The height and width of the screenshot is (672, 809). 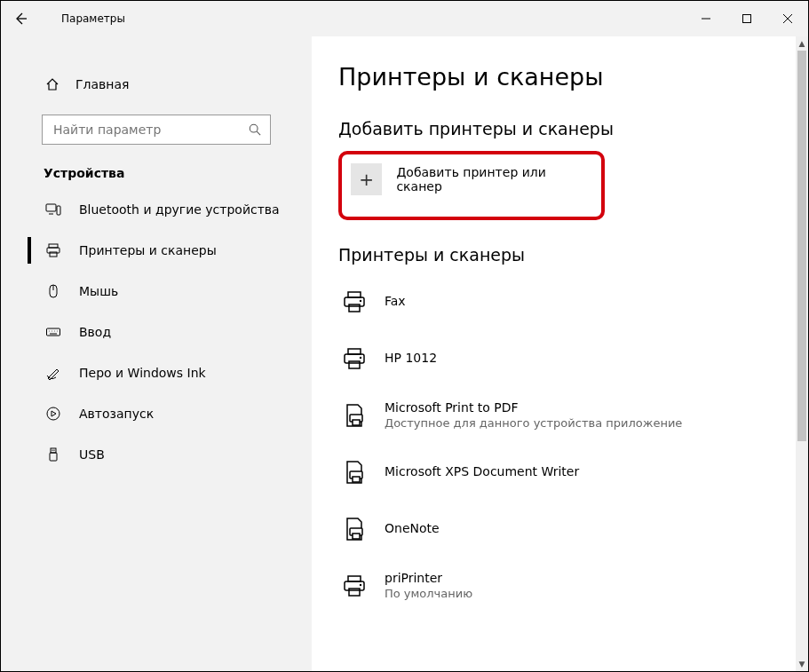 What do you see at coordinates (559, 419) in the screenshot?
I see `list-item: Microsoft Print to PDF Доступное для дан…` at bounding box center [559, 419].